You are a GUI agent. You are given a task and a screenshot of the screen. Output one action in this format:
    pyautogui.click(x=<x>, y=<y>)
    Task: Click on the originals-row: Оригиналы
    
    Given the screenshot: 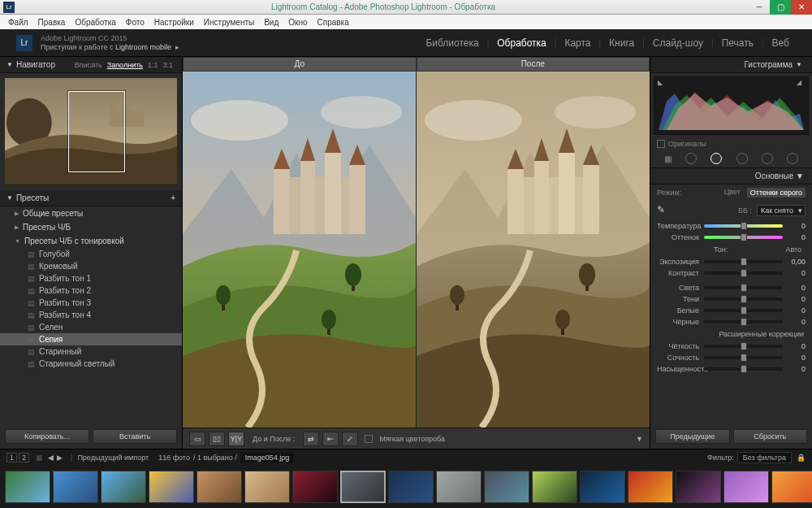 What is the action you would take?
    pyautogui.click(x=731, y=144)
    